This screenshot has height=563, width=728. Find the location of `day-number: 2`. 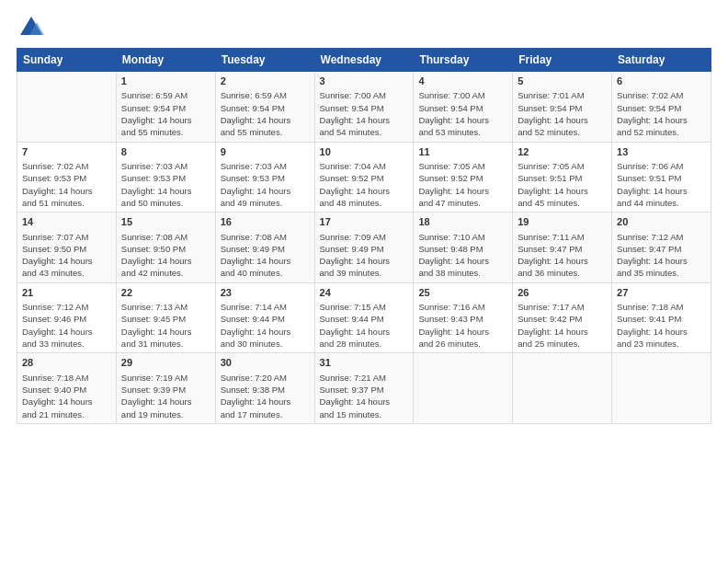

day-number: 2 is located at coordinates (265, 81).